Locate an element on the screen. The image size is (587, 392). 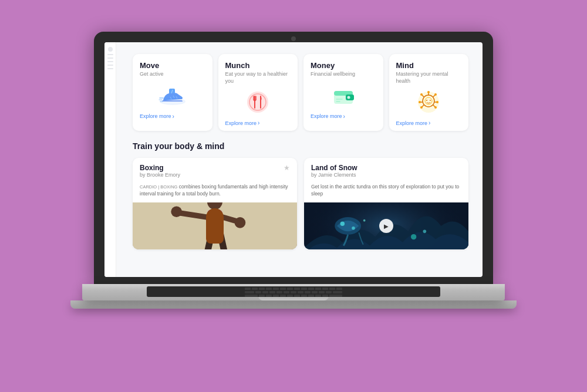
money-chevron: › is located at coordinates (344, 116).